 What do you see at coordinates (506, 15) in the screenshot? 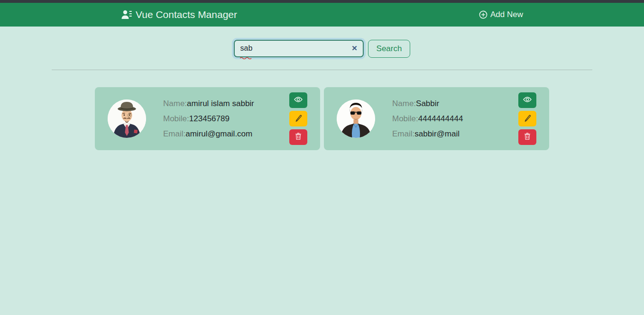
I see `add-new-label: Add New` at bounding box center [506, 15].